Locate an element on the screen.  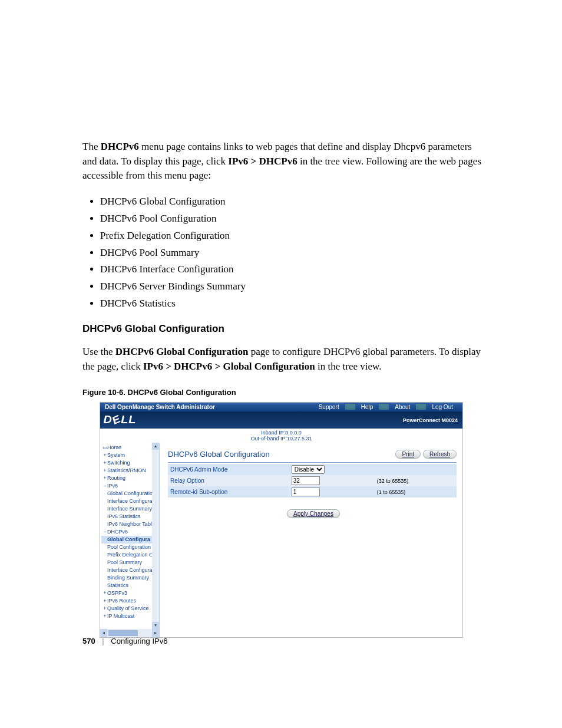
tree-icon: ▭ is located at coordinates (105, 448).